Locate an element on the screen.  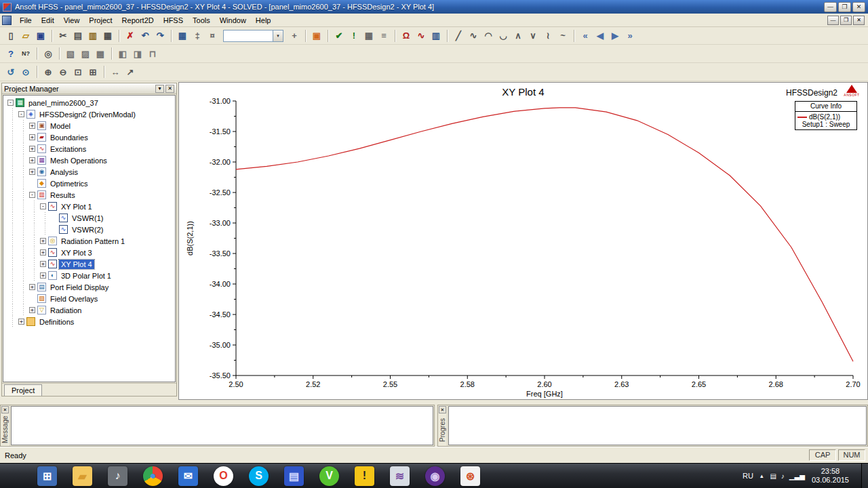
menu-hfss: HFSS is located at coordinates (174, 20).